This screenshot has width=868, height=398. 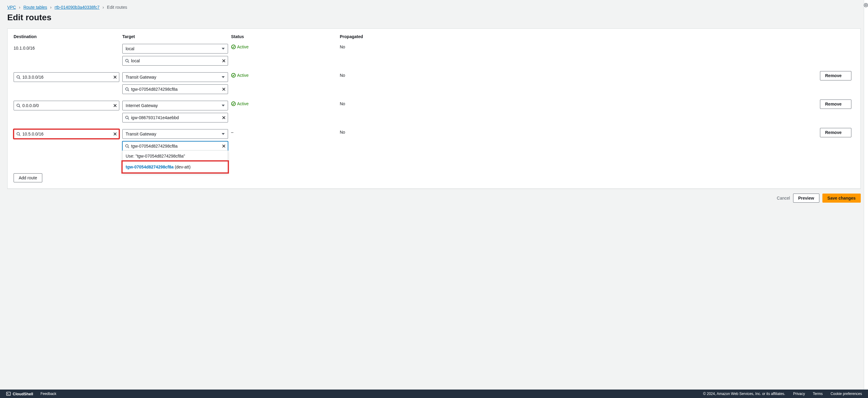 What do you see at coordinates (20, 394) in the screenshot?
I see `cloudshell-launcher: CloudShell` at bounding box center [20, 394].